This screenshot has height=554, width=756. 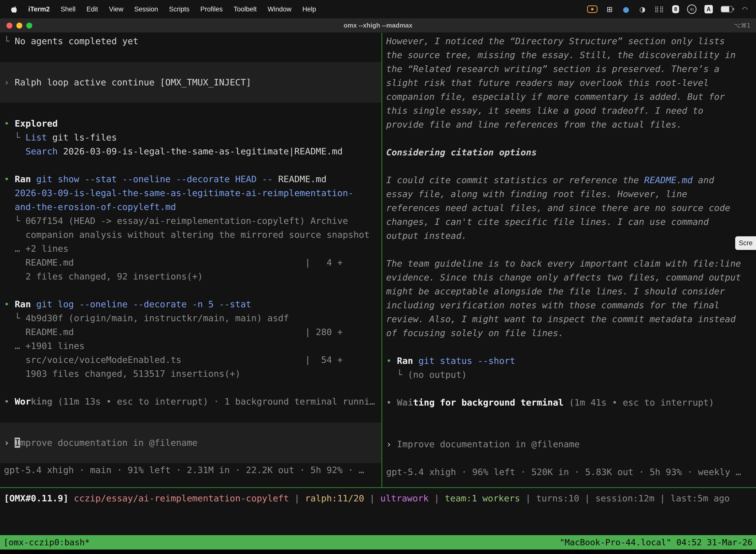 I want to click on terminal-line: • Ran git log --oneline --decorate -n 5 …, so click(x=191, y=304).